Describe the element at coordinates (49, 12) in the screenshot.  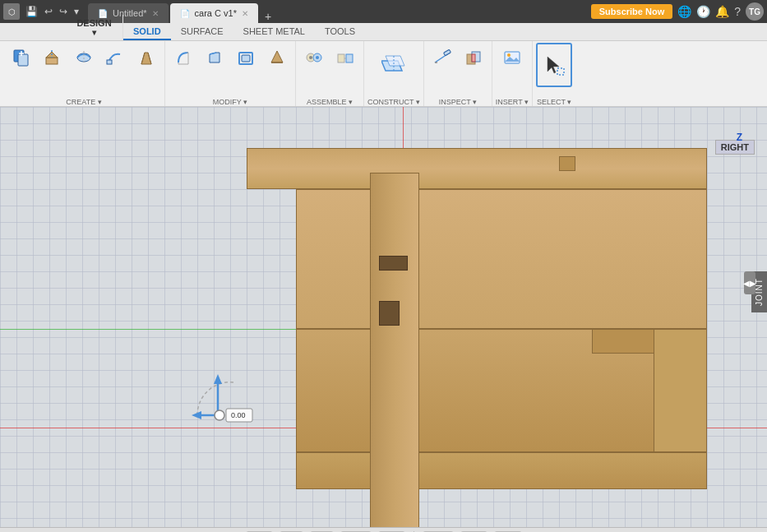
I see `undo-button: ↩` at that location.